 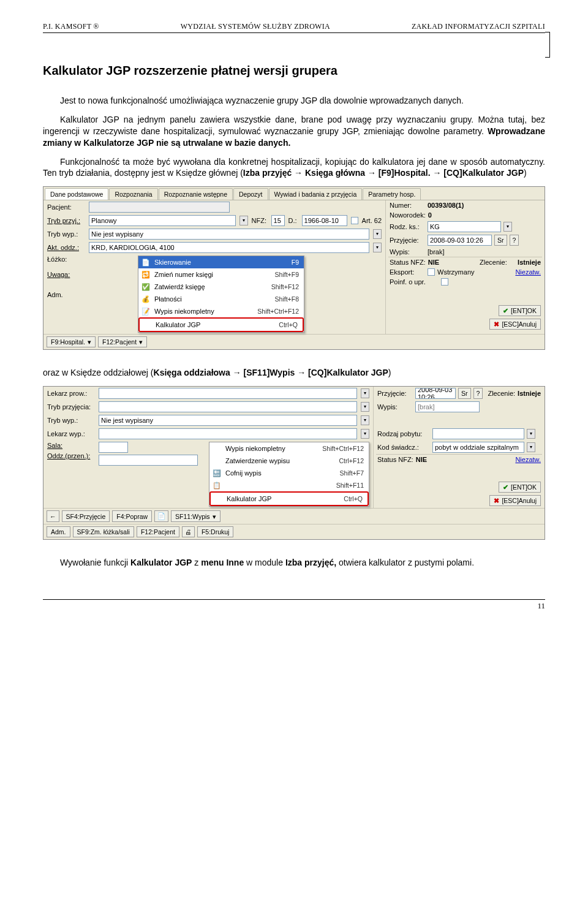 I want to click on menu-zmien-numer: 🔁 Zmień numer księgi Shift+F9, so click(x=221, y=274).